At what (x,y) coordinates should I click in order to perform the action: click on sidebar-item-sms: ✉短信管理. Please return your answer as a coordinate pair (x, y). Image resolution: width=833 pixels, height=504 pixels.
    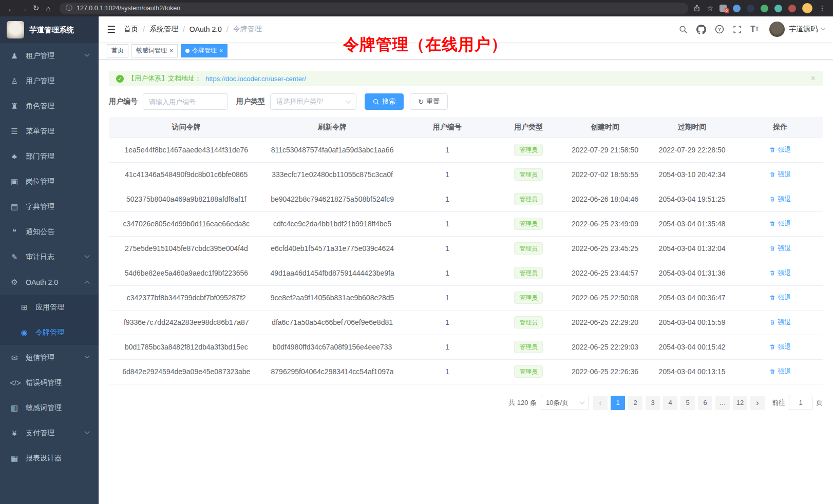
    Looking at the image, I should click on (49, 357).